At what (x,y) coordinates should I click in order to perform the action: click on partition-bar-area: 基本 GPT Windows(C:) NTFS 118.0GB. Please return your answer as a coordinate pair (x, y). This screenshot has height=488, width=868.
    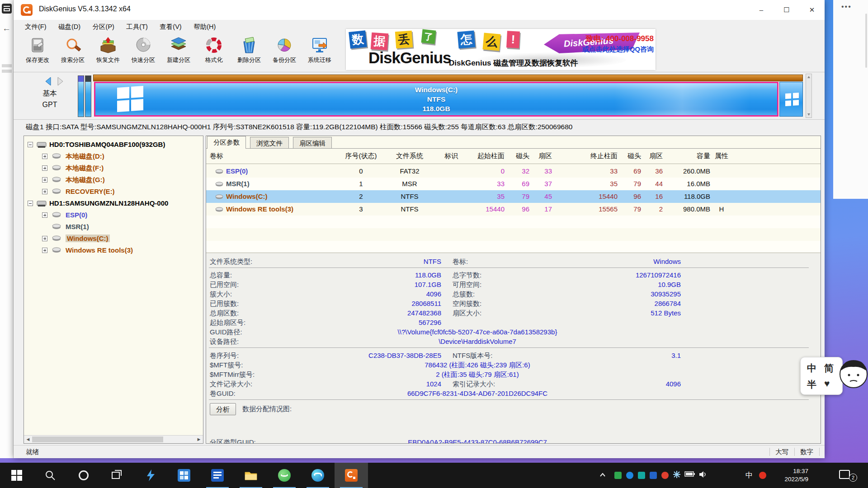
    Looking at the image, I should click on (419, 96).